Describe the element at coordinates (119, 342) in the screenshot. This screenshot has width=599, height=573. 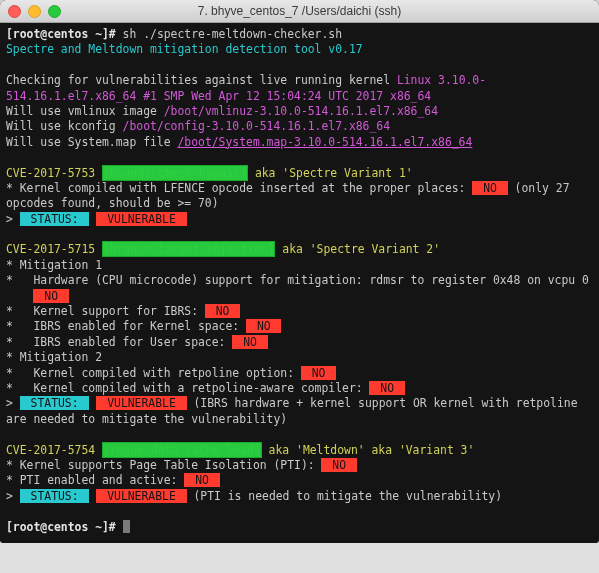
I see `detail-line: * IBRS enabled for User space:` at that location.